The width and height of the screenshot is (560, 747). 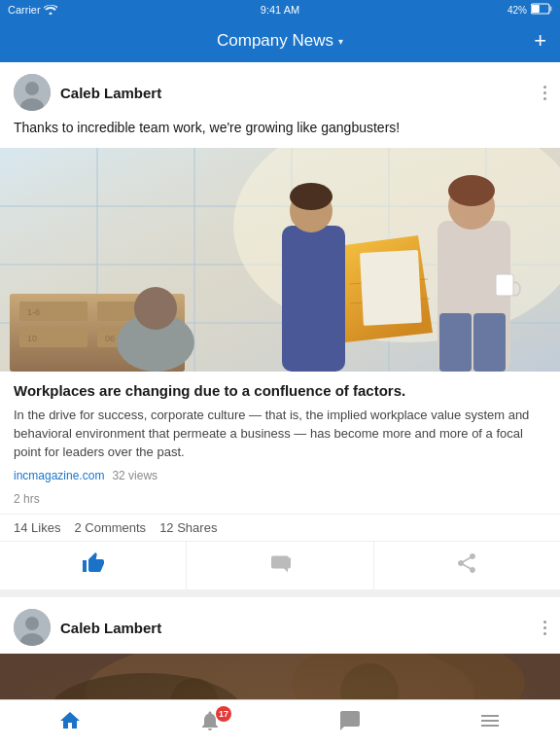 What do you see at coordinates (275, 41) in the screenshot?
I see `channel-title: Company News` at bounding box center [275, 41].